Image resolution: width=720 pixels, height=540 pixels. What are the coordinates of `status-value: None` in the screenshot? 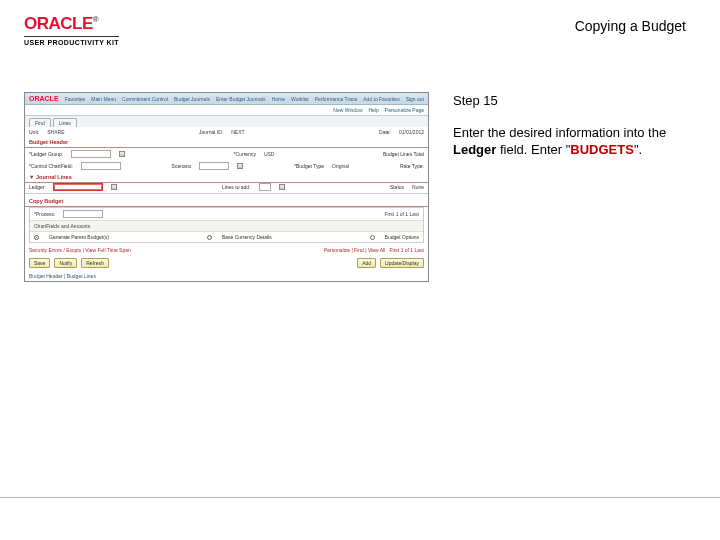 It's located at (418, 187).